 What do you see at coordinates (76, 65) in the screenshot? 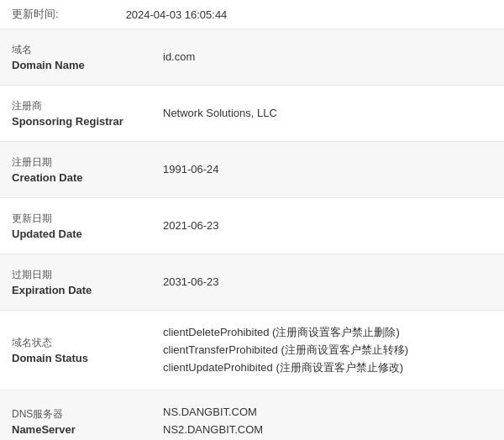
I see `label-en: Domain Name` at bounding box center [76, 65].